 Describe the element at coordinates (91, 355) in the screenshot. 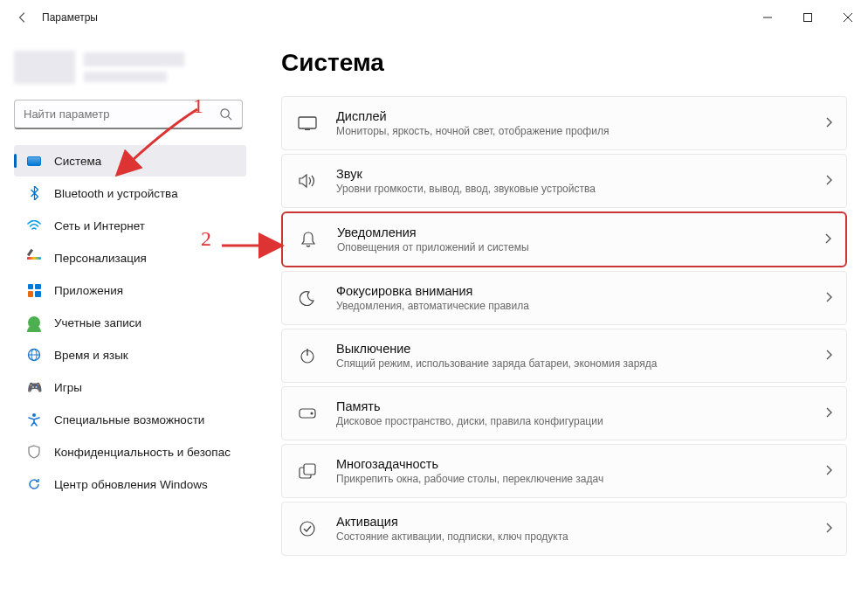

I see `sidebar-item-label: Время и язык` at that location.